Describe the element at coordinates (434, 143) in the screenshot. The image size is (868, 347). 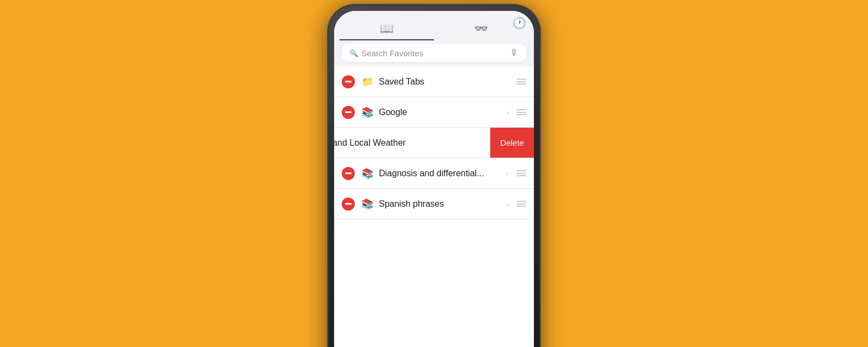
I see `list-item-weather: National and Local Weather › Delete` at that location.